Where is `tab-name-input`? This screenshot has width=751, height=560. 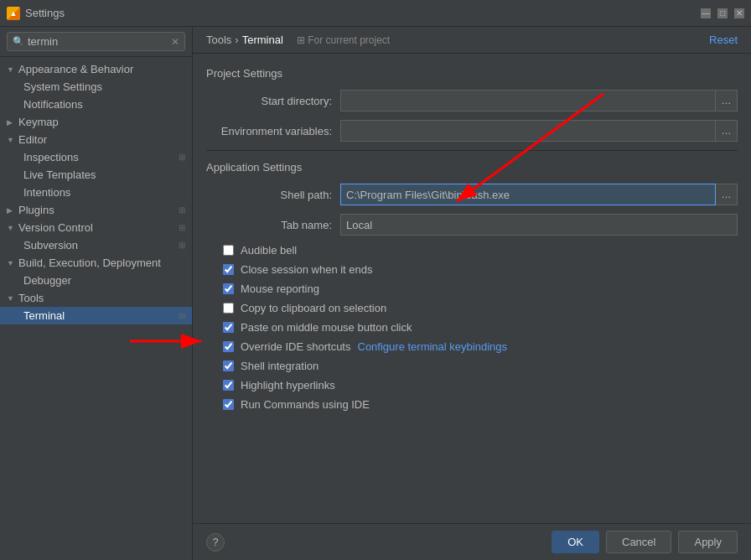
tab-name-input is located at coordinates (539, 225).